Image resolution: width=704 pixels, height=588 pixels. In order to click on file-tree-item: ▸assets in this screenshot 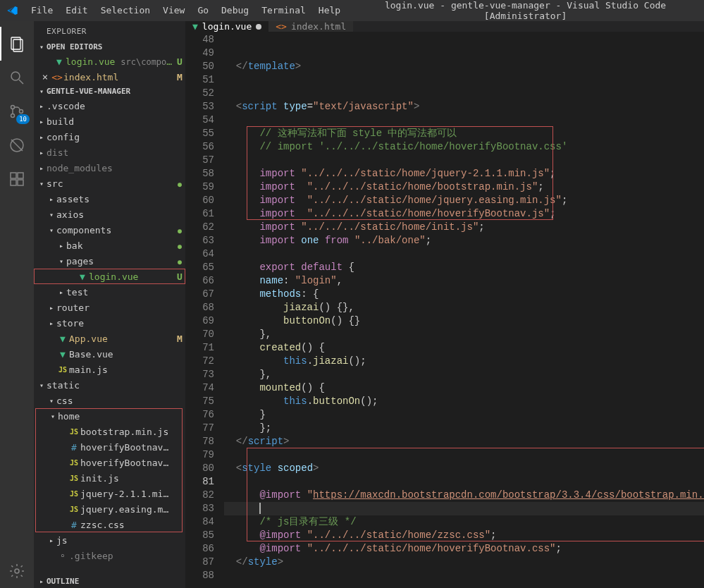, I will do `click(110, 199)`.